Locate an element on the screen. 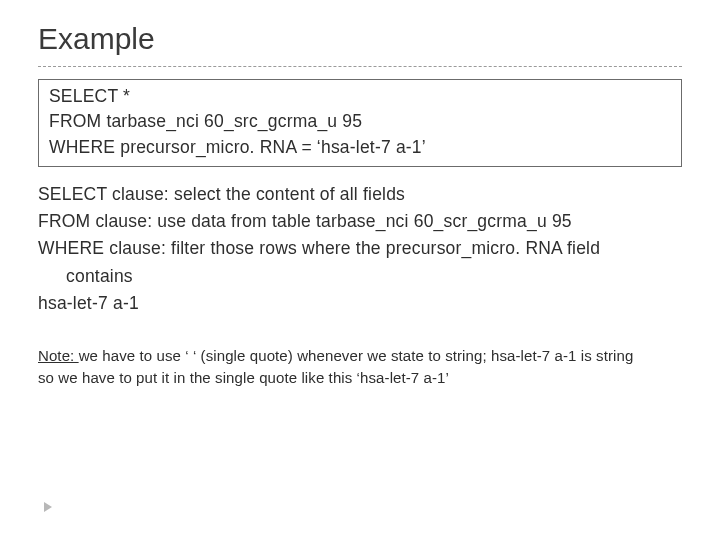 The width and height of the screenshot is (720, 540). explain-select: SELECT clause: select the content of all… is located at coordinates (360, 194).